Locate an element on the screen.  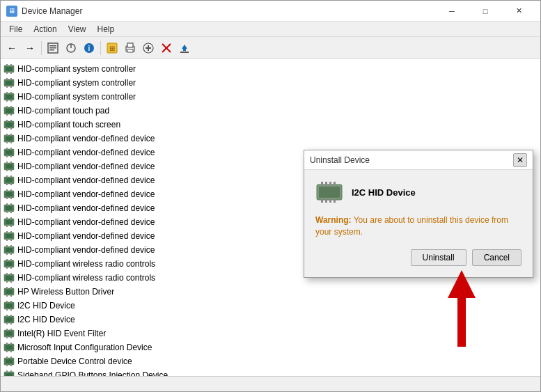
menu-file: File is located at coordinates (15, 29).